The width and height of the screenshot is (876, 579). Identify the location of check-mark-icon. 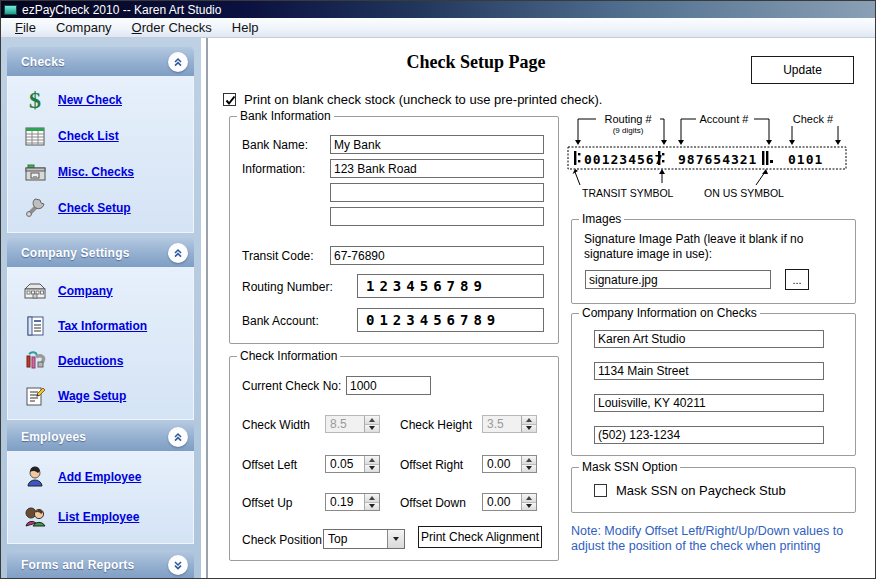
(230, 100).